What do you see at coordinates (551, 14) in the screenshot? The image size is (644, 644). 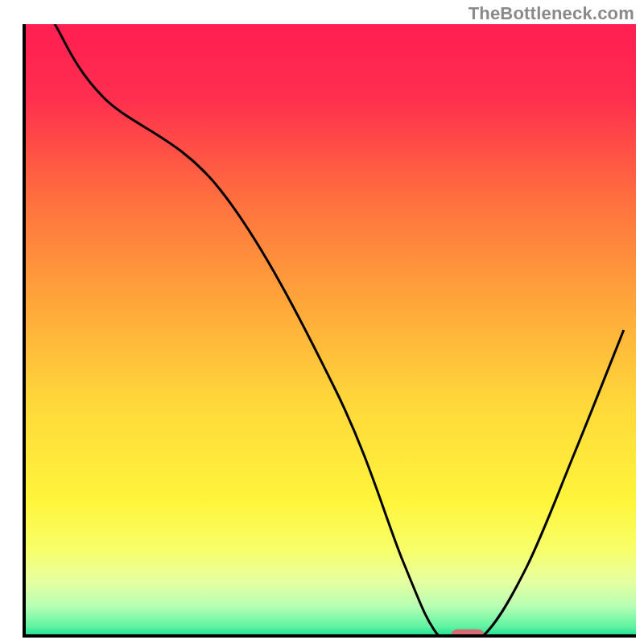 I see `watermark-text: TheBottleneck.com` at bounding box center [551, 14].